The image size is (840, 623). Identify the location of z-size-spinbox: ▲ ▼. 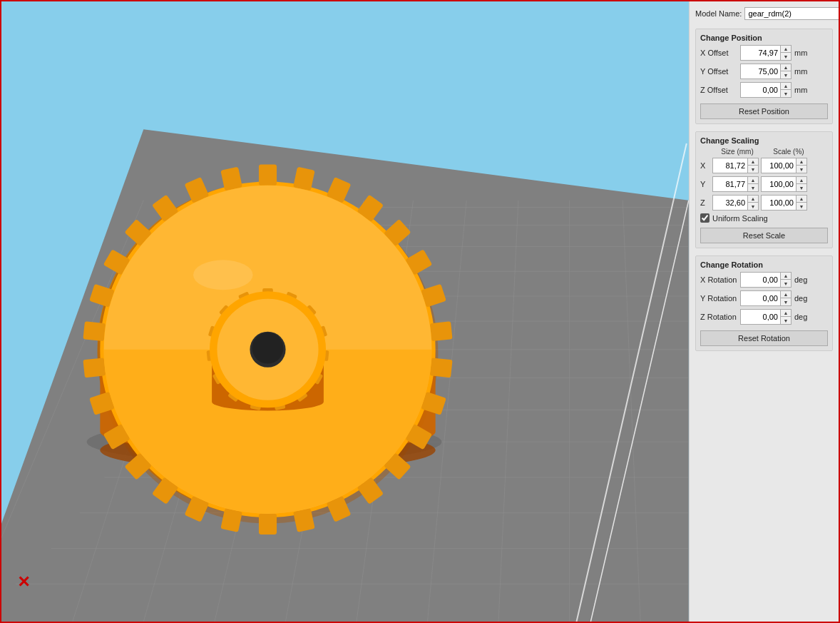
(736, 203).